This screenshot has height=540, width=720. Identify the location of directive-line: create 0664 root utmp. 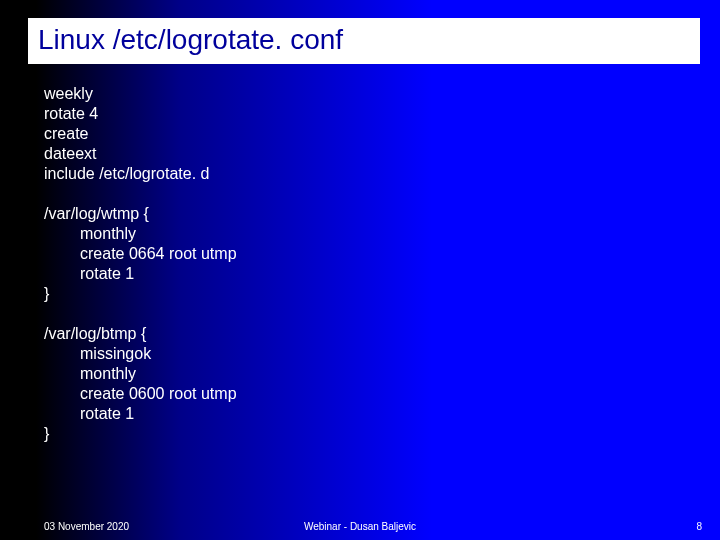
(385, 254).